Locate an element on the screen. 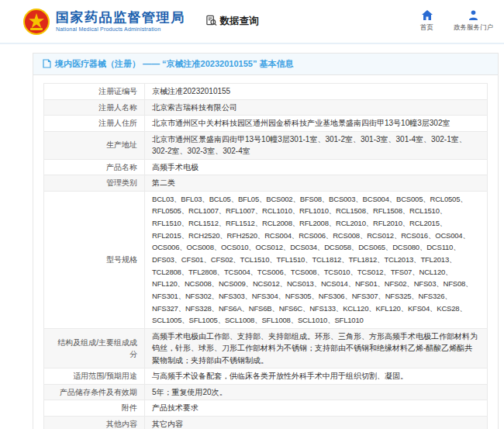 The width and height of the screenshot is (504, 429). row-label: 产品名称 is located at coordinates (95, 168).